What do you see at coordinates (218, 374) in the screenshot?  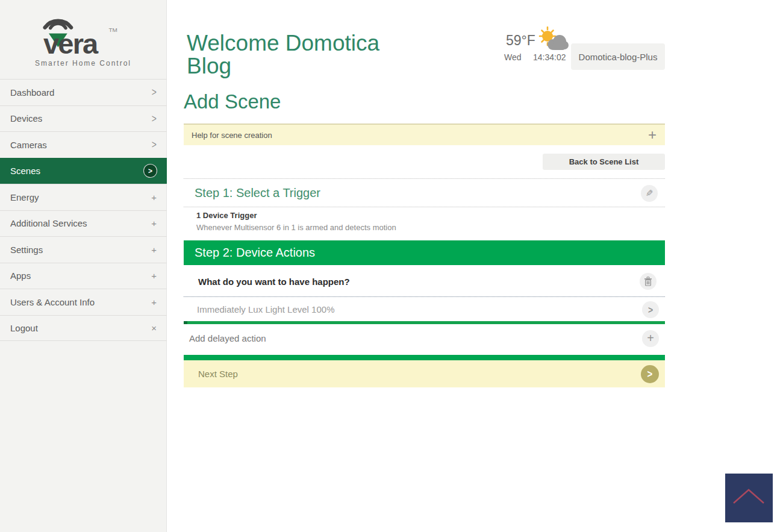 I see `next-step-label: Next Step` at bounding box center [218, 374].